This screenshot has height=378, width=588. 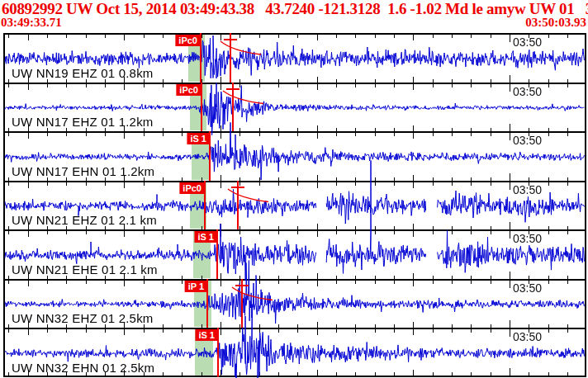 I want to click on station-label: UW NN19 EHZ 01 0.8km, so click(x=83, y=73).